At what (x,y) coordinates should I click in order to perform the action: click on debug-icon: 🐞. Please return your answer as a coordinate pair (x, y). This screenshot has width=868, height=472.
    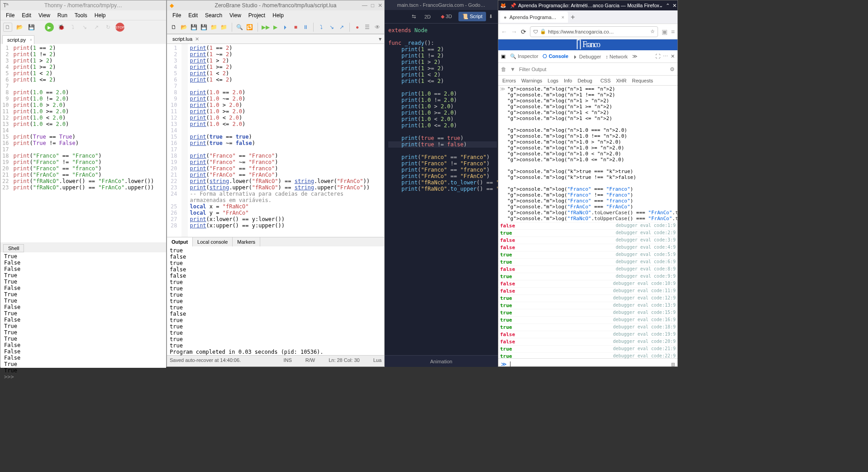
    Looking at the image, I should click on (61, 27).